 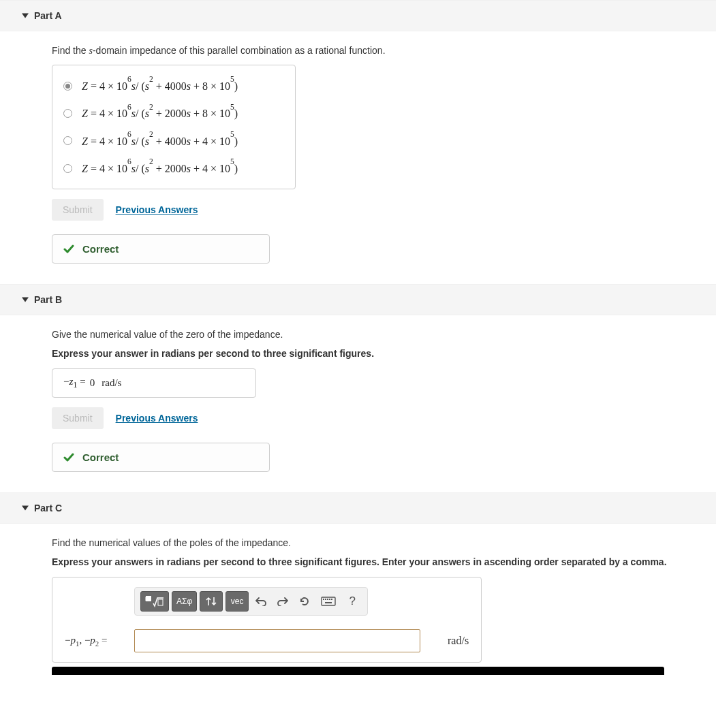 What do you see at coordinates (70, 50) in the screenshot?
I see `text: Find the` at bounding box center [70, 50].